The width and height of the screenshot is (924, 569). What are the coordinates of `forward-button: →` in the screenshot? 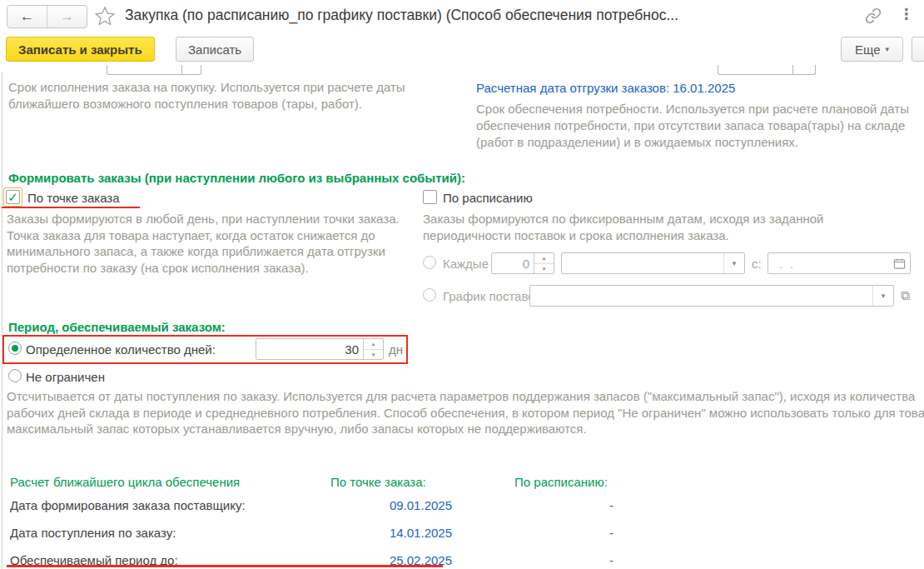 It's located at (67, 17).